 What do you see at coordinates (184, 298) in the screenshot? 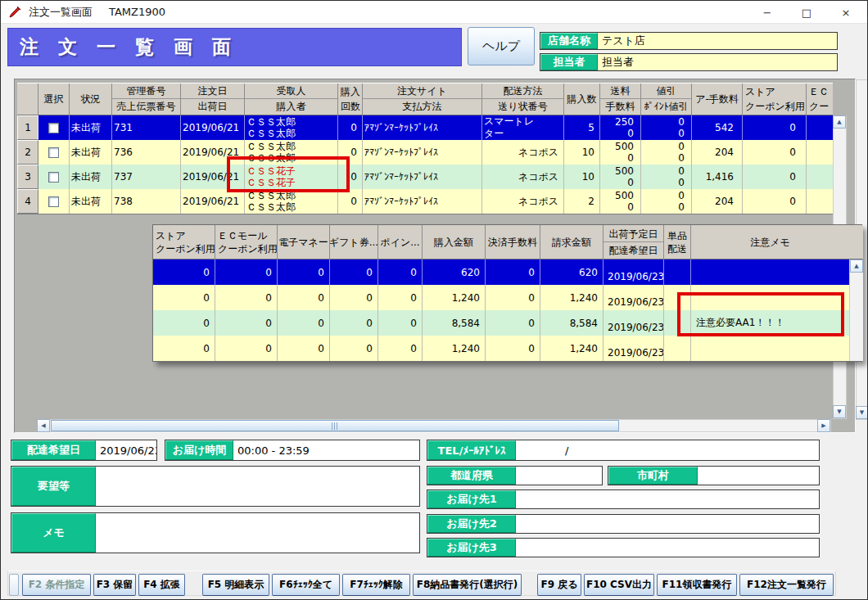
I see `store-coupon-used-cell: 0` at bounding box center [184, 298].